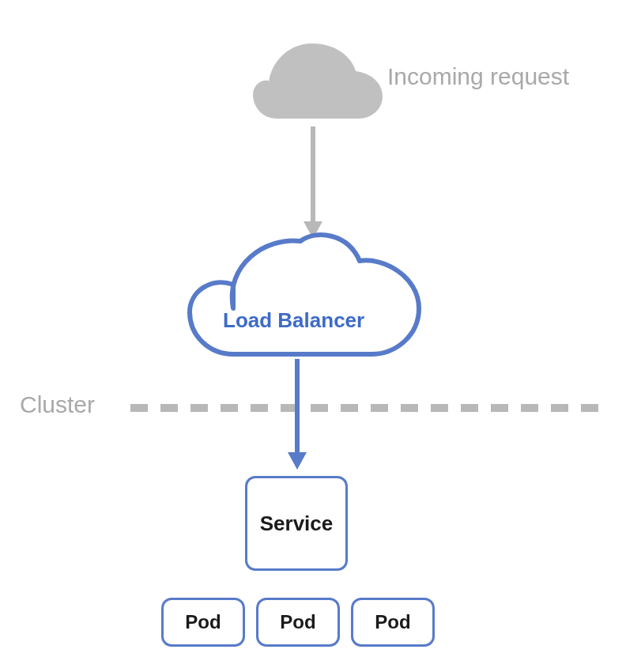 The image size is (626, 672). What do you see at coordinates (297, 523) in the screenshot?
I see `service-label: Service` at bounding box center [297, 523].